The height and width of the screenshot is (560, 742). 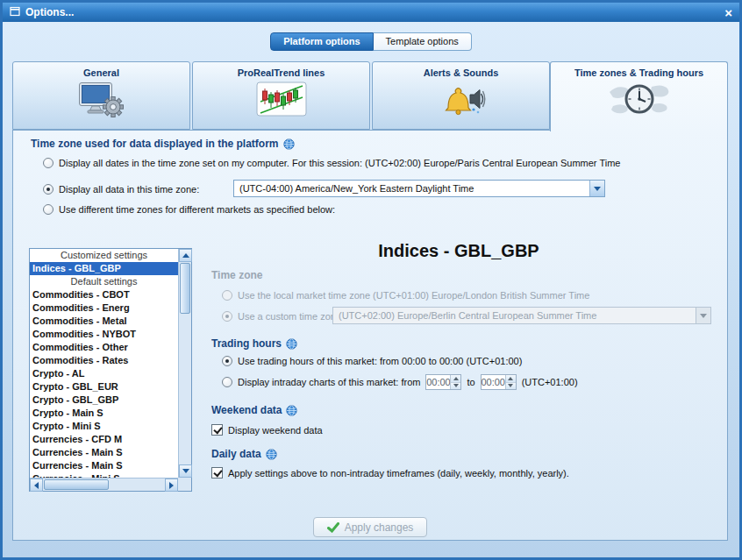 What do you see at coordinates (282, 99) in the screenshot?
I see `candlestick-chart-icon` at bounding box center [282, 99].